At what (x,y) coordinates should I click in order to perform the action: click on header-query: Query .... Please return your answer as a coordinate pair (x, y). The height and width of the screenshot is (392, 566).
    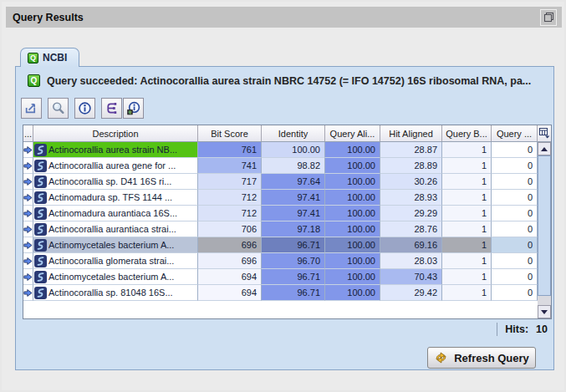
    Looking at the image, I should click on (515, 134).